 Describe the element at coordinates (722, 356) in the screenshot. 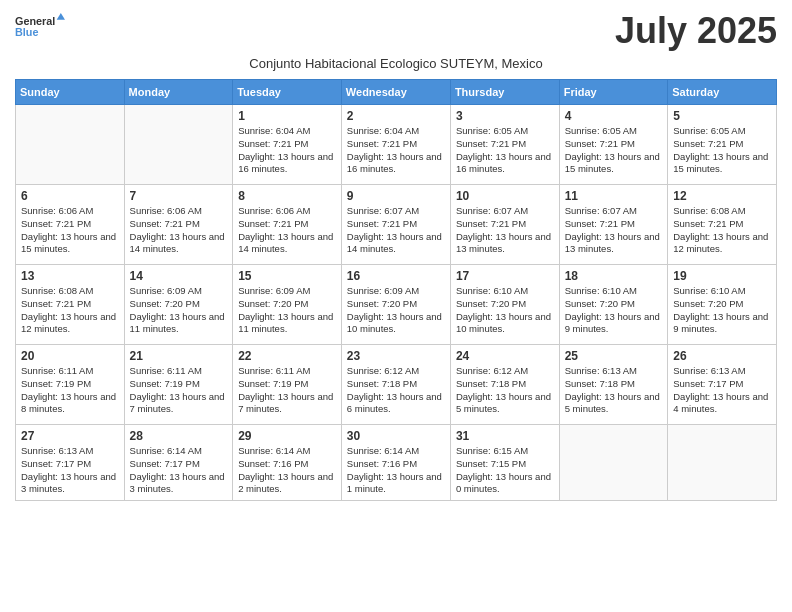

I see `day-number: 26` at that location.